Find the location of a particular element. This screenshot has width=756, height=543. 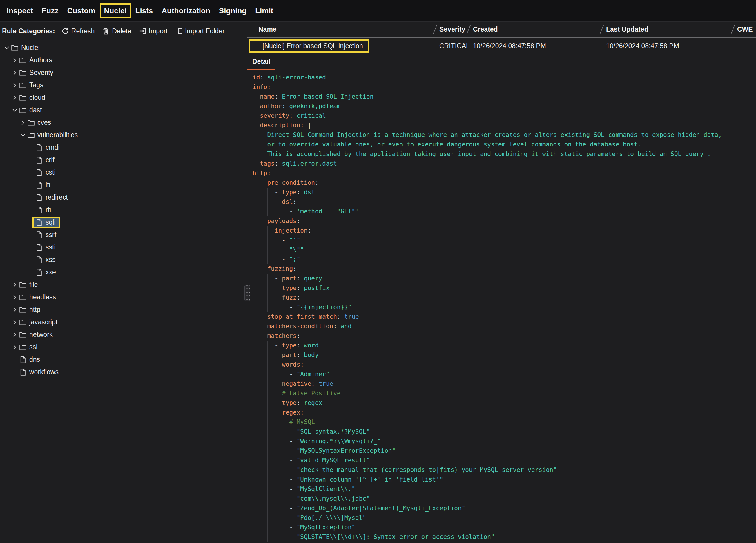

tree-item-file: file is located at coordinates (123, 285).